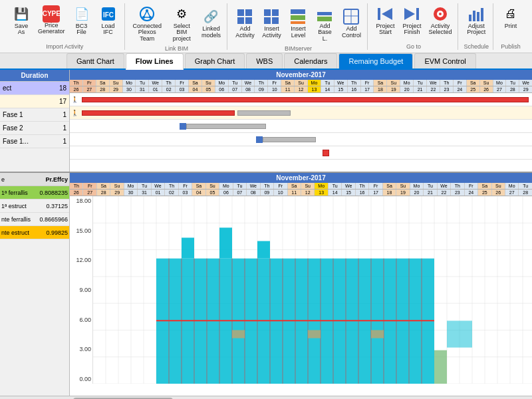 The image size is (532, 399). I want to click on toolbar-items-schedule: AdjustProject, so click(476, 21).